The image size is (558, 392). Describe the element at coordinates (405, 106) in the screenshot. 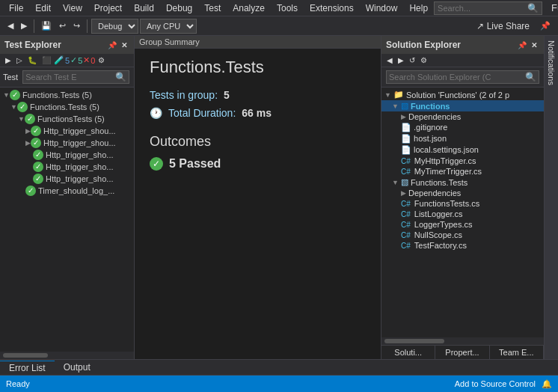

I see `project-icon: ▧` at that location.